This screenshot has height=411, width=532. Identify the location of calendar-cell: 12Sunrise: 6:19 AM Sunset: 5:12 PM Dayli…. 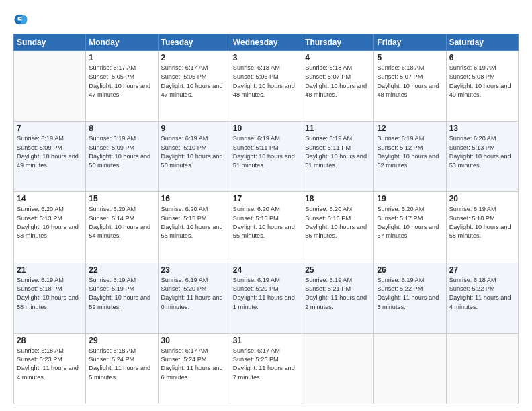
(410, 157).